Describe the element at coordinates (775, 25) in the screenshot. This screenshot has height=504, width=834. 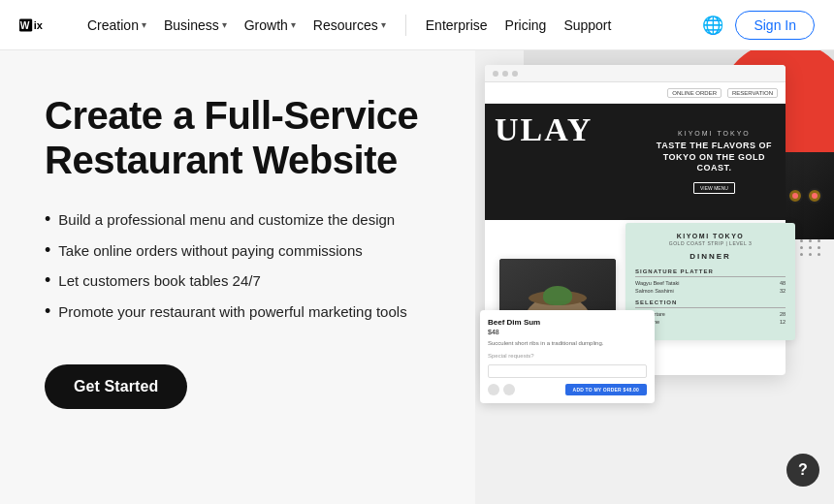
I see `sign-in-button: Sign In` at that location.